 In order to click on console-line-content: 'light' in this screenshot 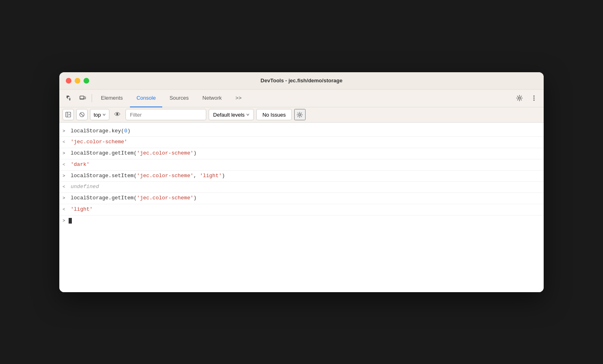, I will do `click(82, 210)`.